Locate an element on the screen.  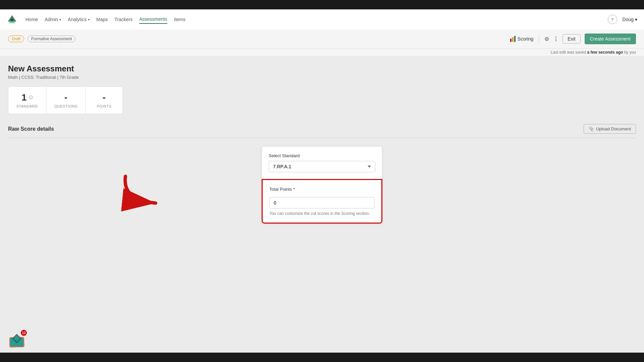
nav-trackers: Trackers is located at coordinates (123, 19).